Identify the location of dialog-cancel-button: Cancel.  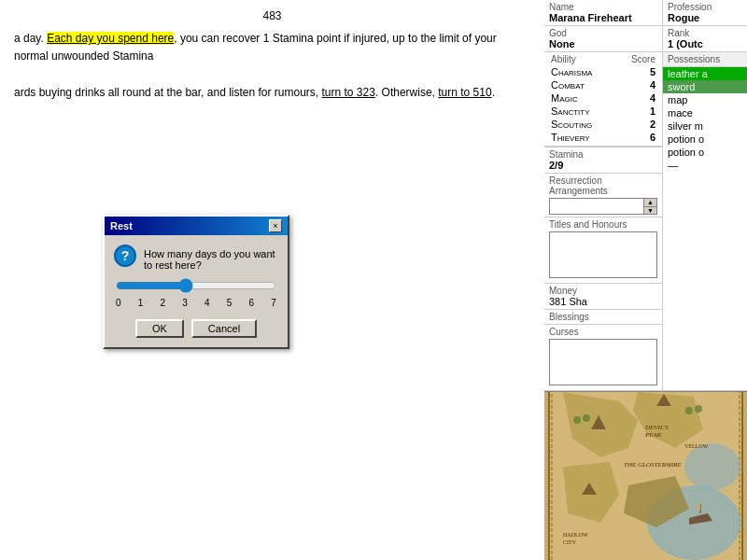
(224, 329).